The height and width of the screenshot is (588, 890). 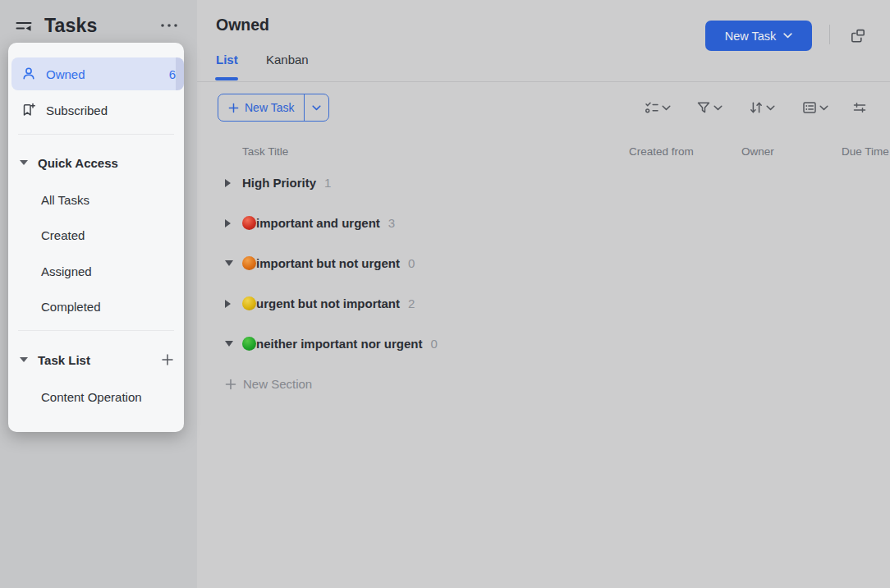 What do you see at coordinates (67, 271) in the screenshot?
I see `item-label: Assigned` at bounding box center [67, 271].